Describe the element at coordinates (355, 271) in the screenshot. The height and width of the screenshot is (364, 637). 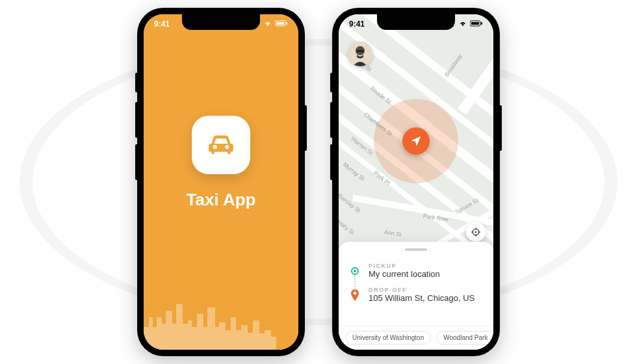
I see `pickup-dot-icon` at that location.